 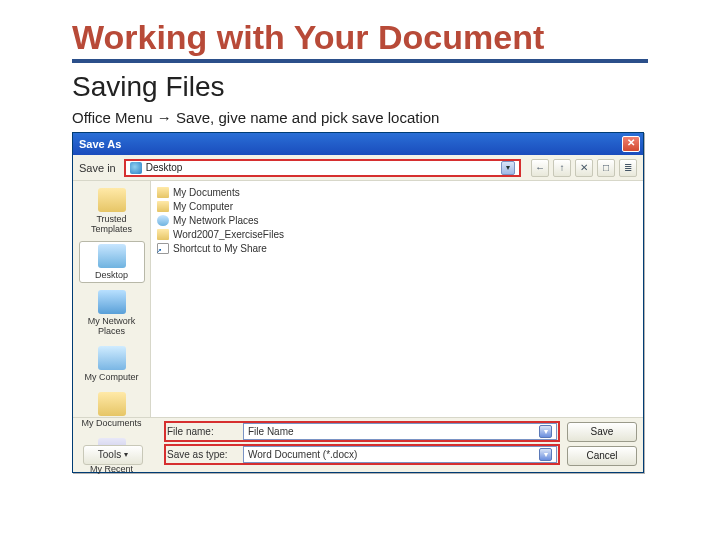 What do you see at coordinates (112, 262) in the screenshot?
I see `places-item: Desktop` at bounding box center [112, 262].